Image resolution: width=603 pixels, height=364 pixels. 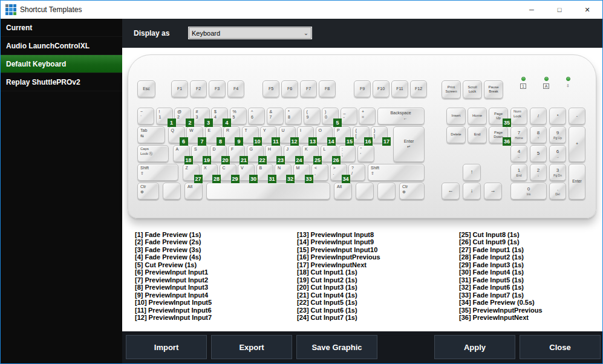 I want to click on key-b: B31, so click(x=265, y=172).